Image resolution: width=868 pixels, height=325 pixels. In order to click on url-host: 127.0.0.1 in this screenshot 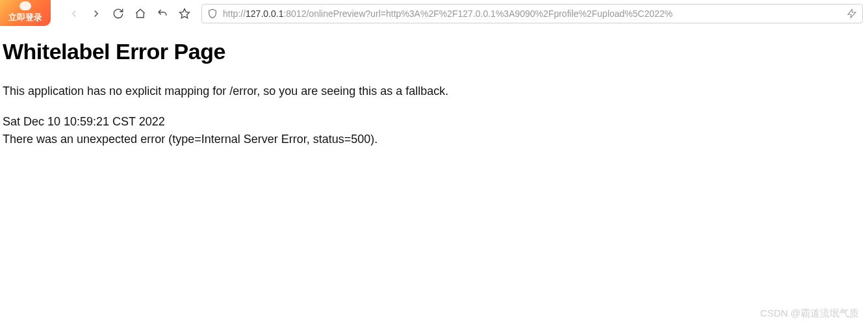, I will do `click(264, 14)`.